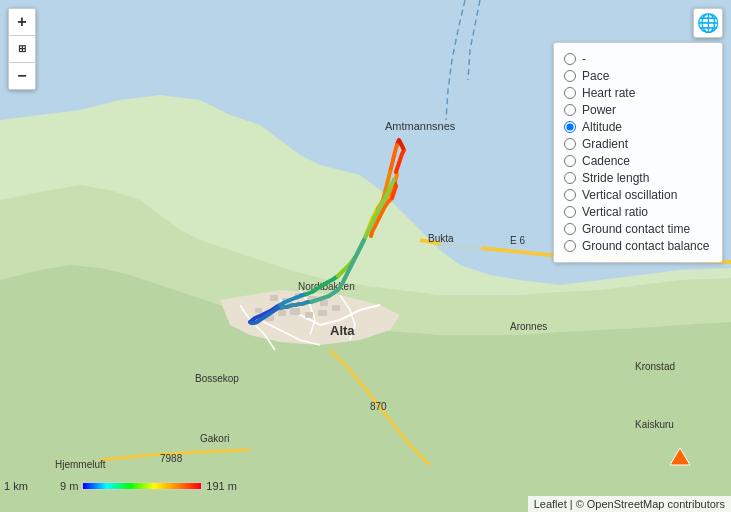 The height and width of the screenshot is (512, 731). What do you see at coordinates (630, 504) in the screenshot?
I see `attribution-text: Leaflet | © OpenStreetMap contributors` at bounding box center [630, 504].